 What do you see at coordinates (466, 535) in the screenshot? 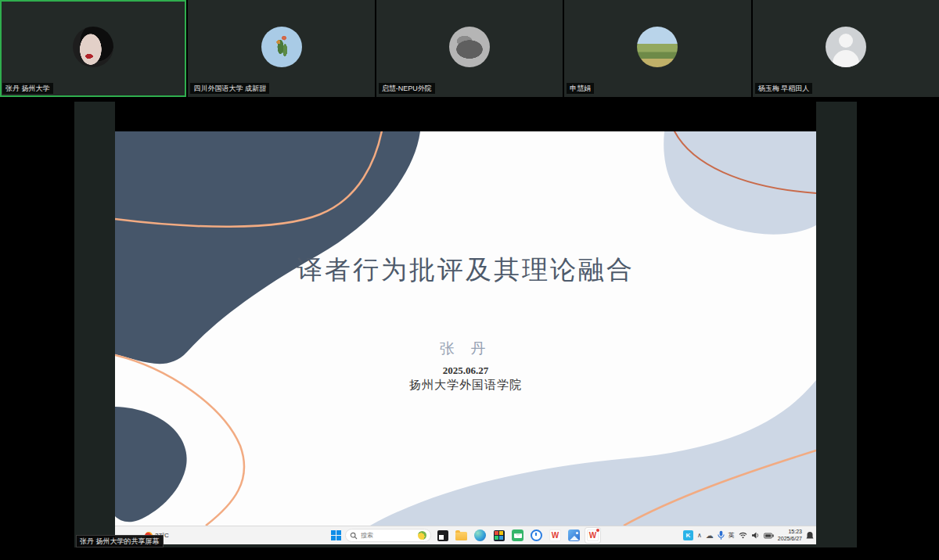
I see `windows-taskbar: 27°C 搜索 W` at bounding box center [466, 535].